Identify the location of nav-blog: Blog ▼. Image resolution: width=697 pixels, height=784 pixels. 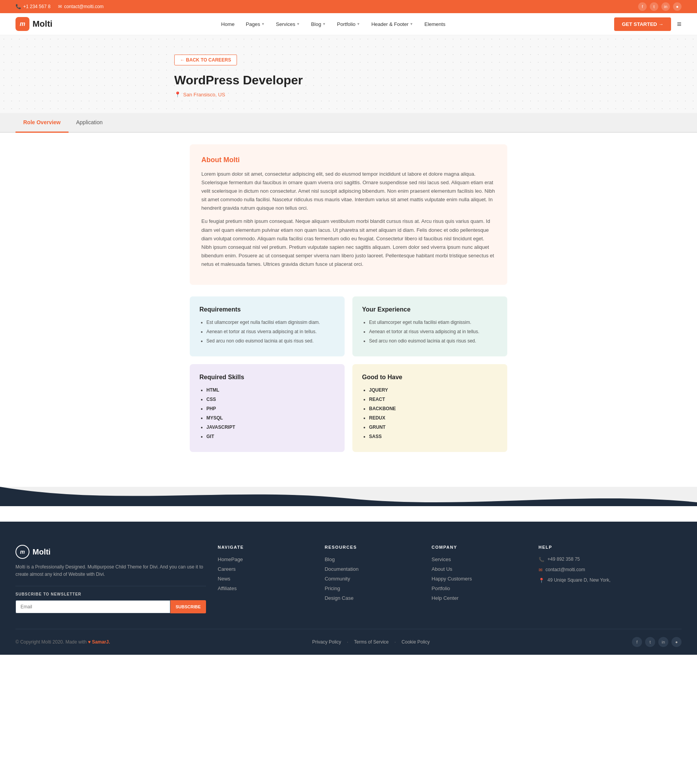
(318, 24).